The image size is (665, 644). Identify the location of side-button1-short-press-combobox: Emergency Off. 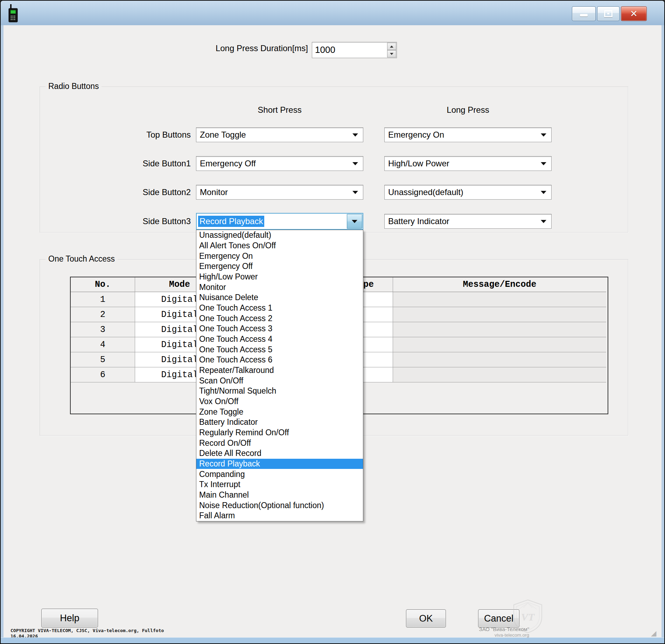
(280, 164).